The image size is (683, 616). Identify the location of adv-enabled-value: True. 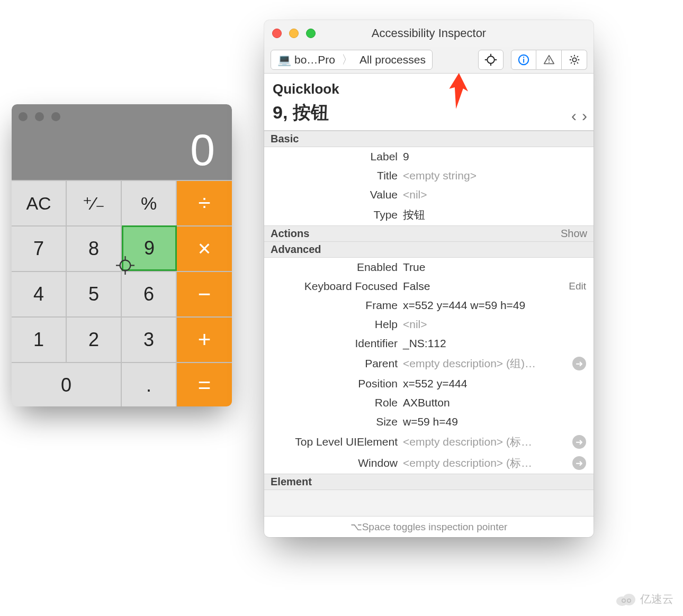
(495, 267).